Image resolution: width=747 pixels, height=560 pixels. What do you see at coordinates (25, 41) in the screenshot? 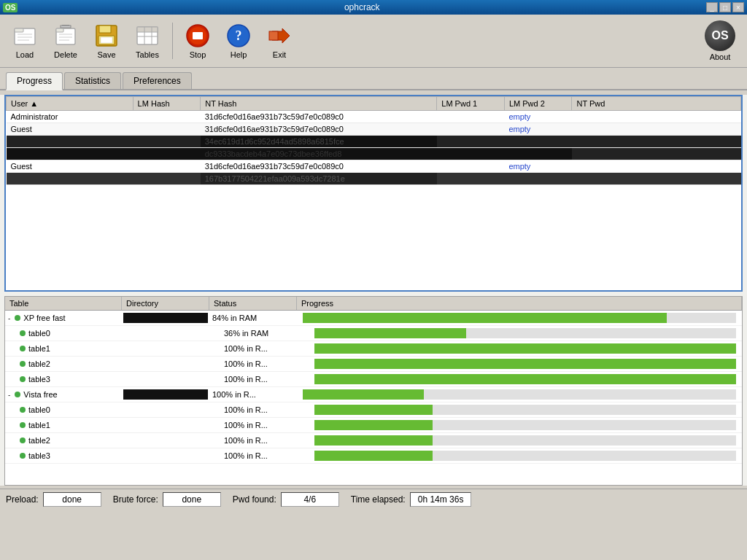
I see `load-button: Load` at bounding box center [25, 41].